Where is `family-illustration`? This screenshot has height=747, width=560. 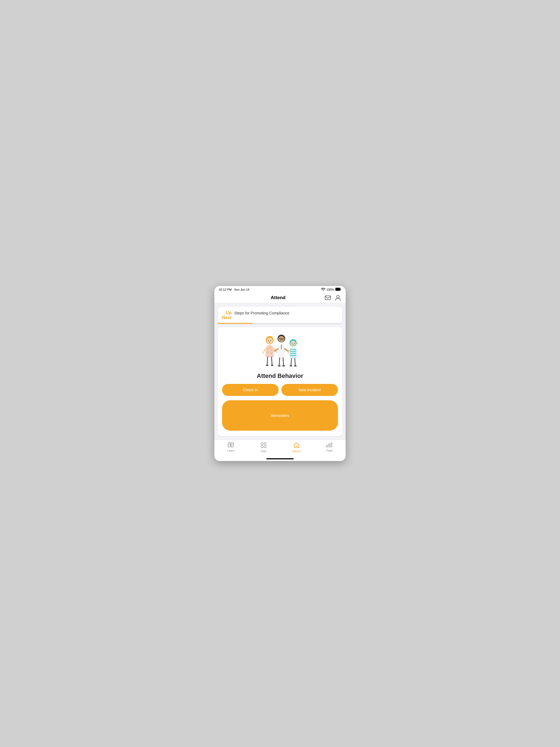
family-illustration is located at coordinates (280, 351).